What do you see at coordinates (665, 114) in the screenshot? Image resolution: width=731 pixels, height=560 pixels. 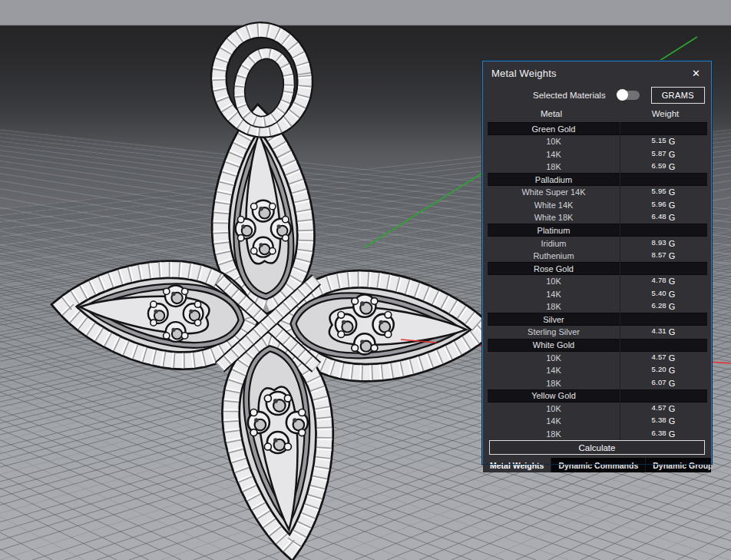 I see `weight-column-header: Weight` at bounding box center [665, 114].